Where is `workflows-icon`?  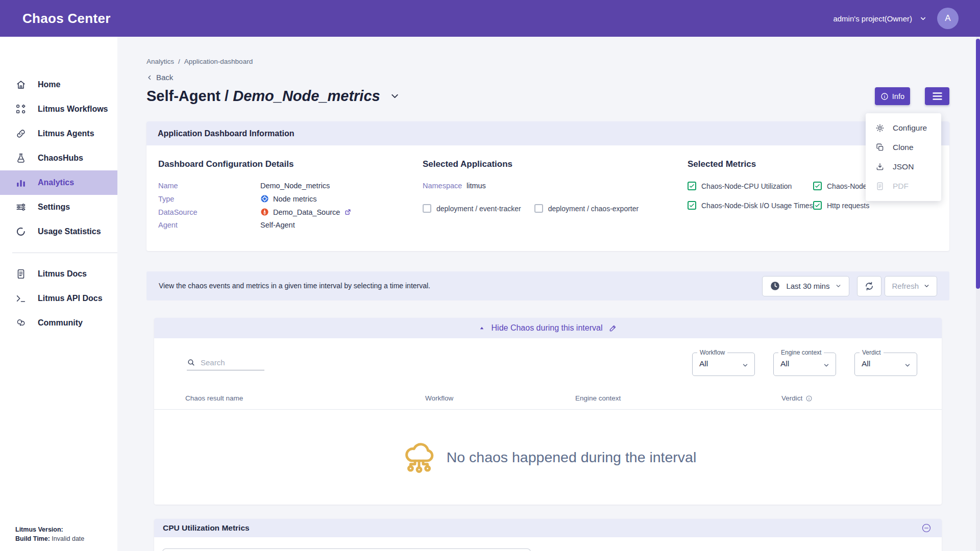 workflows-icon is located at coordinates (21, 109).